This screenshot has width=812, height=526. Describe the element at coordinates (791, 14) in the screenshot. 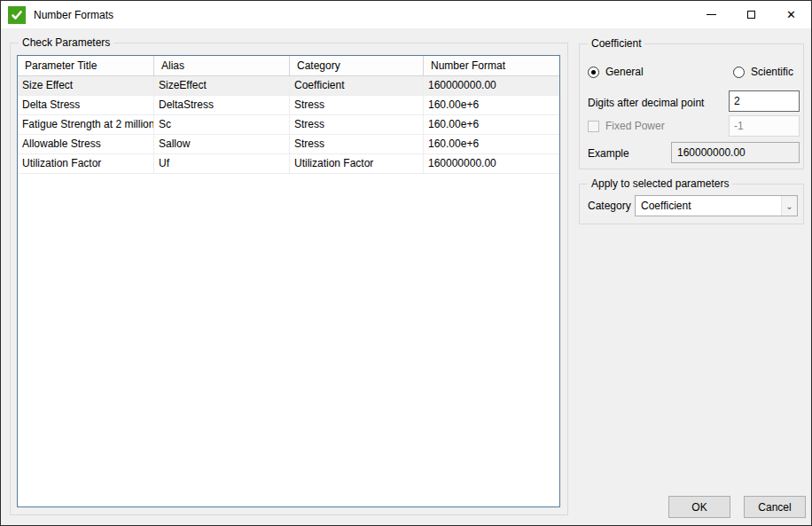

I see `close-button: ✕` at that location.